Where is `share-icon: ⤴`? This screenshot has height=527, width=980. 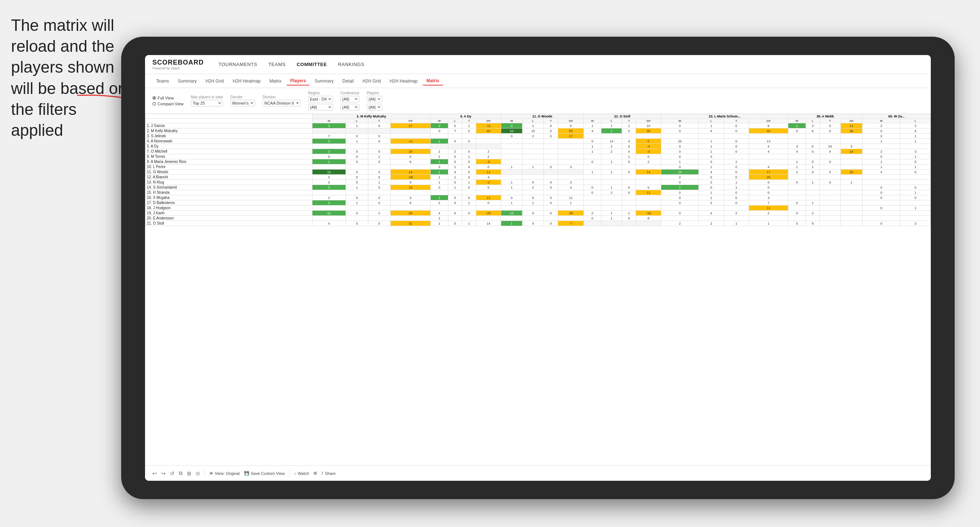 share-icon: ⤴ is located at coordinates (323, 473).